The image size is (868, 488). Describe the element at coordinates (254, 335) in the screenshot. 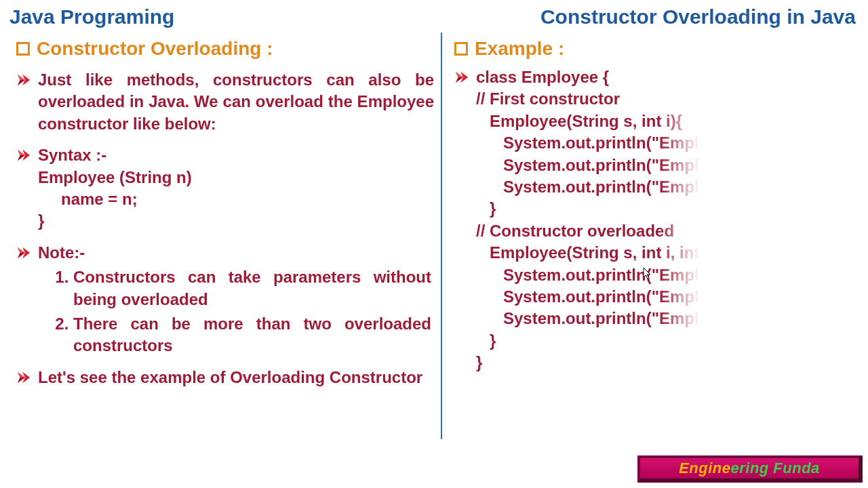

I see `note-item: There can be more than two overloaded co…` at that location.